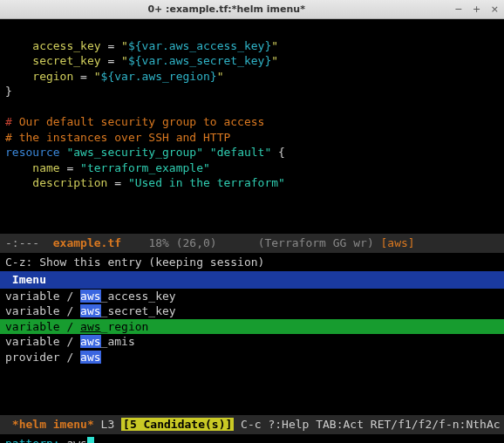 This screenshot has height=443, width=504. Describe the element at coordinates (9, 91) in the screenshot. I see `brace-close: }` at that location.